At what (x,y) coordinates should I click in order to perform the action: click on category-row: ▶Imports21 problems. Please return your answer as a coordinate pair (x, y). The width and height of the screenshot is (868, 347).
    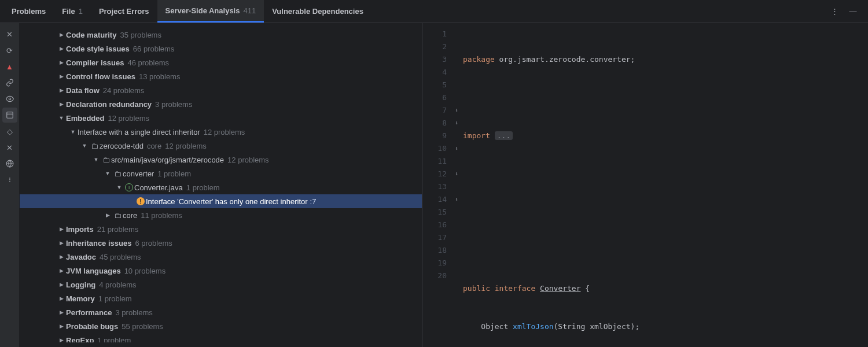
    Looking at the image, I should click on (221, 229).